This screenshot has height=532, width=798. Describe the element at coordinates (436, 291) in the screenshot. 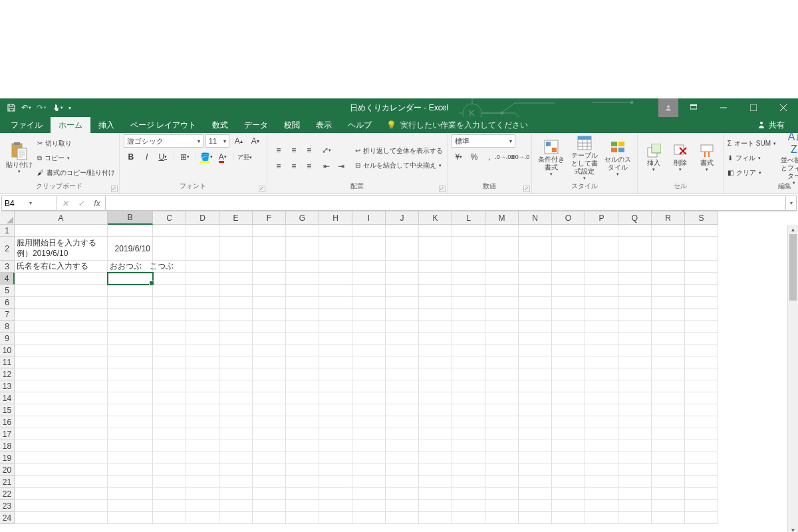

I see `cell-K5` at that location.